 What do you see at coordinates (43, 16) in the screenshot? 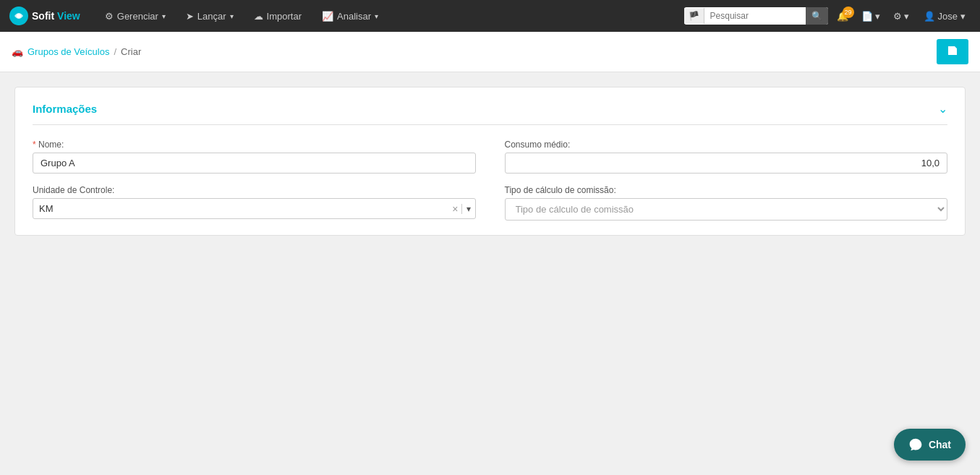
I see `brand-sofit-text: Sofit` at bounding box center [43, 16].